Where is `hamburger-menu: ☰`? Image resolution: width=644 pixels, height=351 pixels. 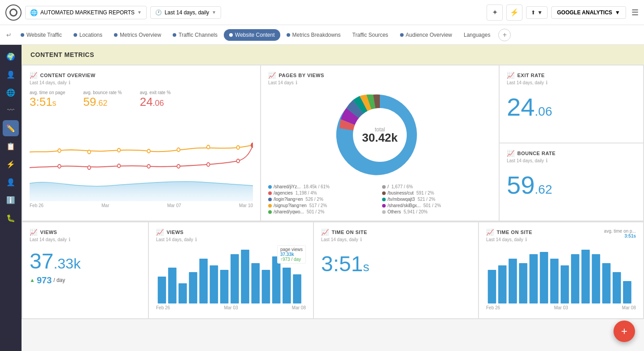
hamburger-menu: ☰ is located at coordinates (635, 13).